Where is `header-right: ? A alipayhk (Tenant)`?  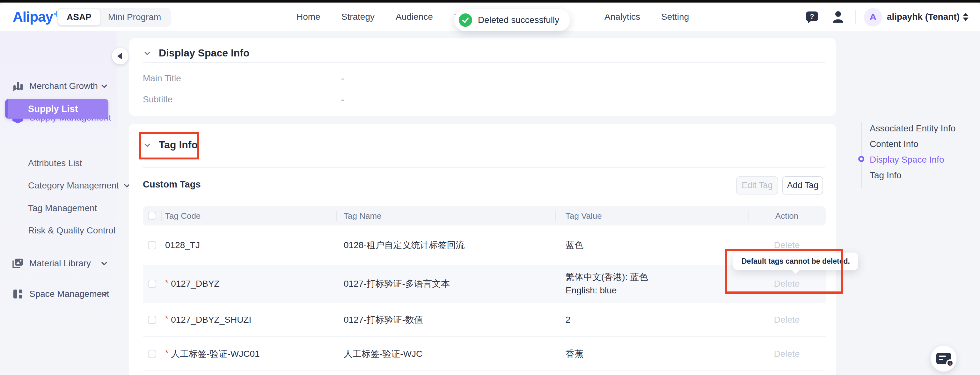 header-right: ? A alipayhk (Tenant) is located at coordinates (881, 17).